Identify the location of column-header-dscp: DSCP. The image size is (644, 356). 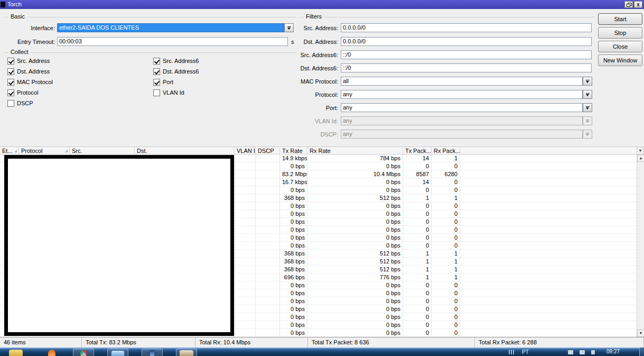
(268, 150).